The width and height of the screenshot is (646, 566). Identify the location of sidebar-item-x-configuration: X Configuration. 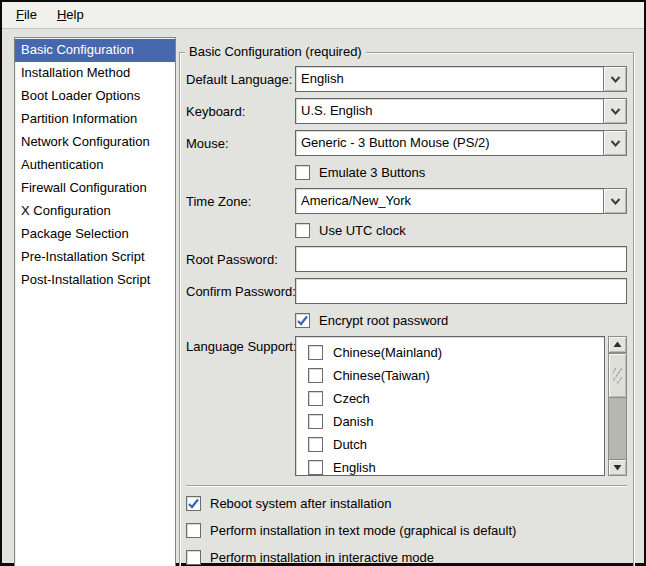
(95, 212).